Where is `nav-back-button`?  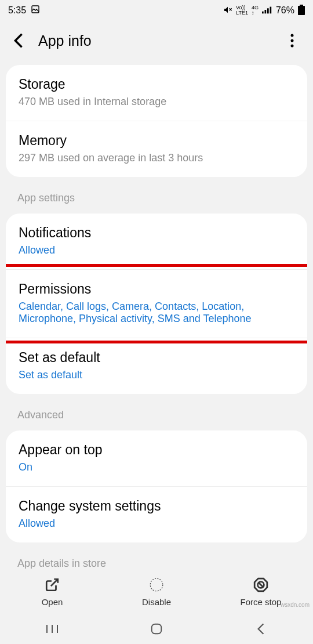 nav-back-button is located at coordinates (261, 629).